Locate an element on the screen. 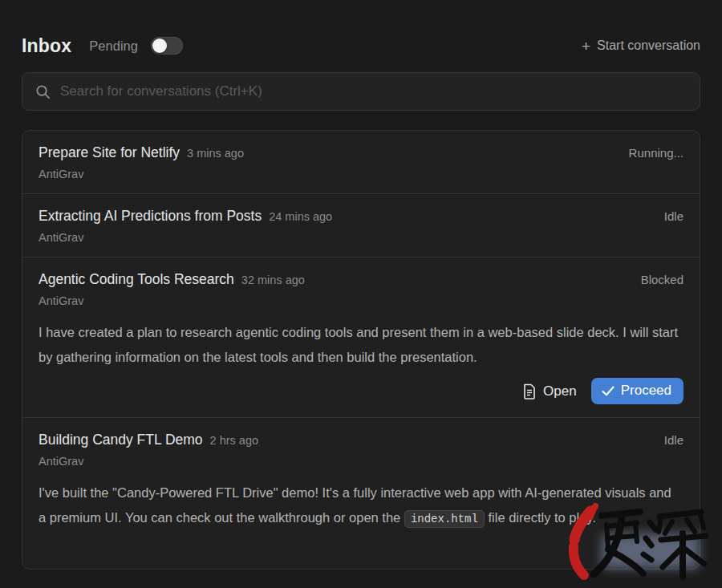  page-title: Inbox is located at coordinates (47, 47).